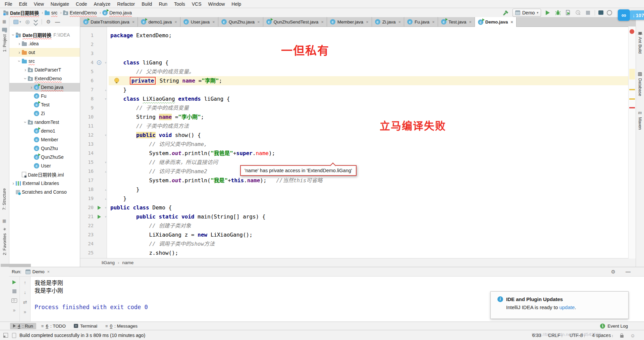 The width and height of the screenshot is (644, 340). I want to click on menu-item: Navigate, so click(60, 4).